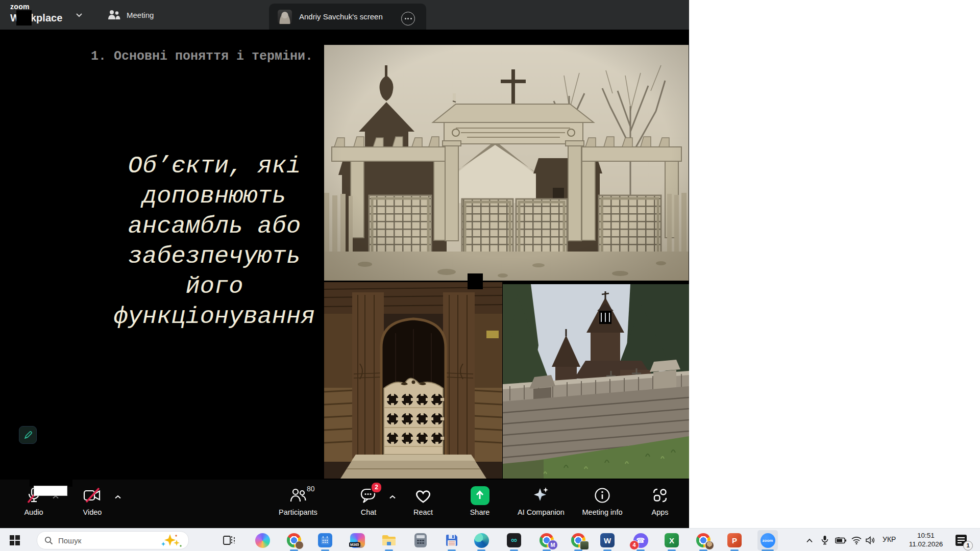  Describe the element at coordinates (51, 491) in the screenshot. I see `redaction-box-white` at that location.